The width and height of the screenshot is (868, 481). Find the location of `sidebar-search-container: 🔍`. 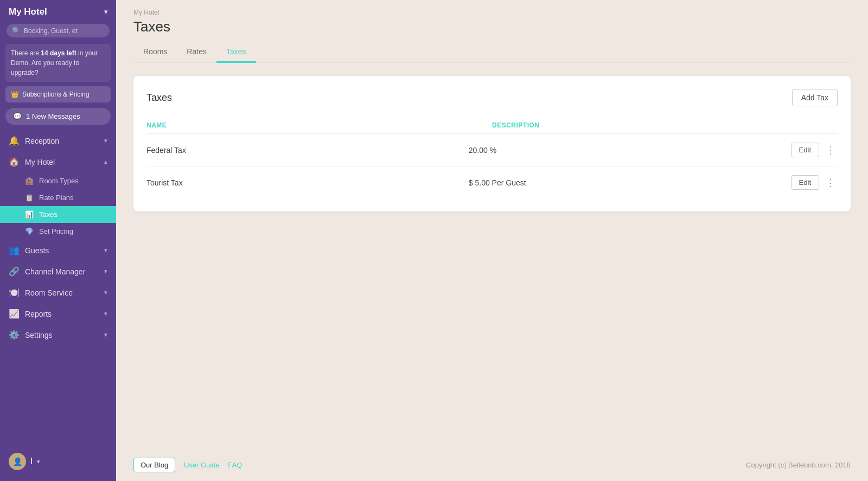

sidebar-search-container: 🔍 is located at coordinates (58, 30).